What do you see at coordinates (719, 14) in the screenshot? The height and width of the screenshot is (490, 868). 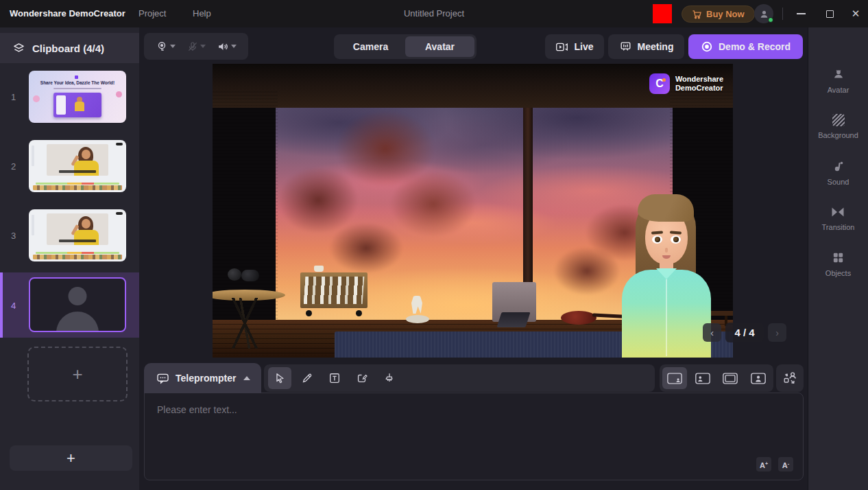 I see `buy-now-button: Buy Now` at bounding box center [719, 14].